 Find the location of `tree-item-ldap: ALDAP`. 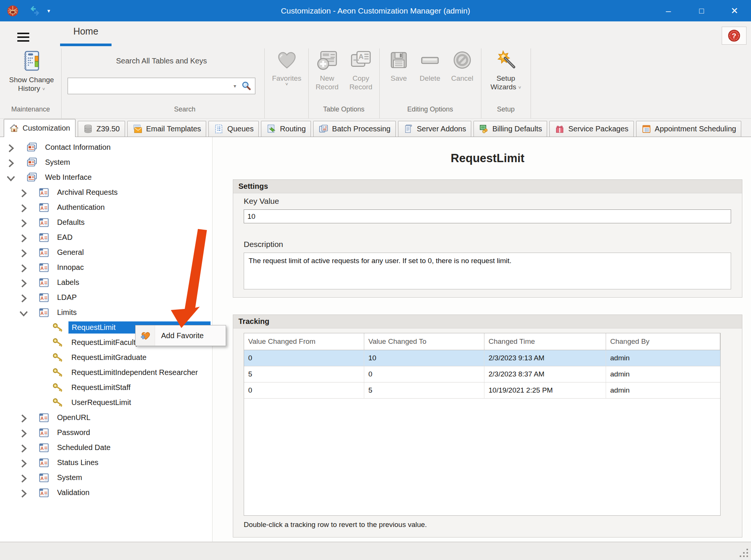

tree-item-ldap: ALDAP is located at coordinates (106, 297).